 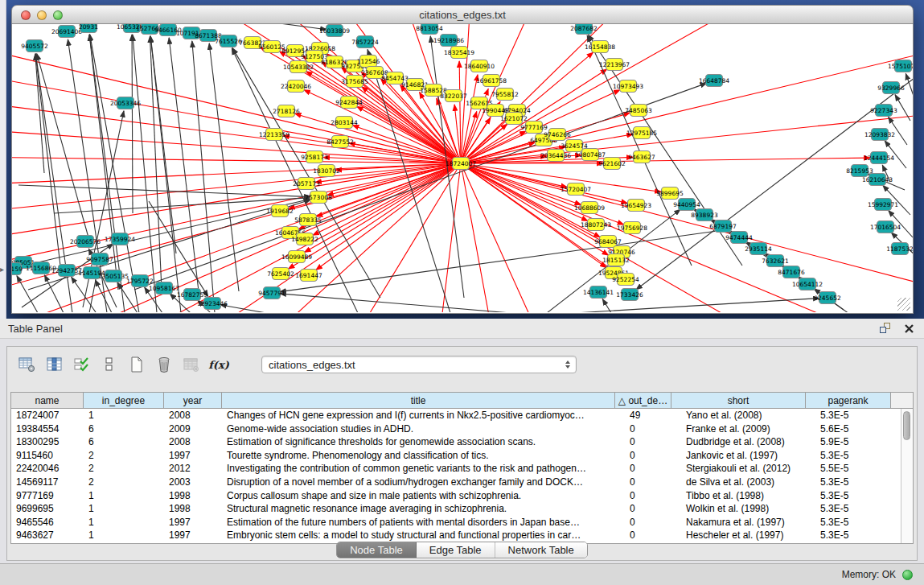 I want to click on close-window-button, so click(x=26, y=15).